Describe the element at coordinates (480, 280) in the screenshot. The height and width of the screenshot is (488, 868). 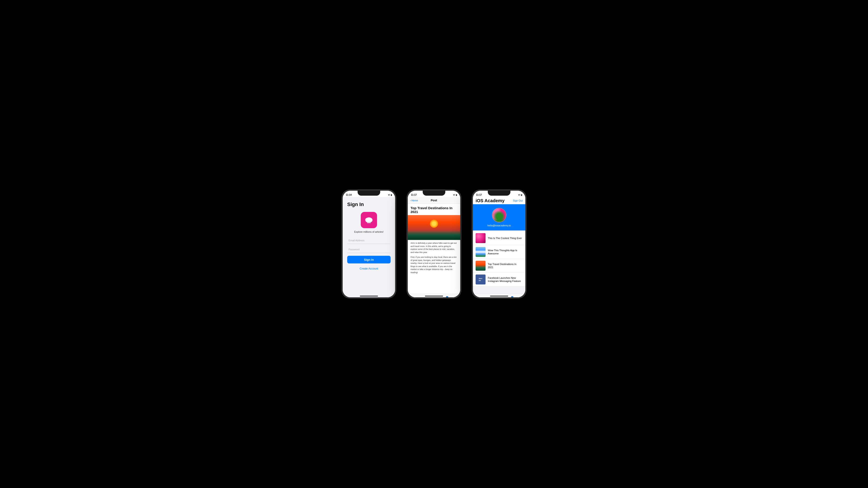
I see `post-thumb-4: facebo` at that location.